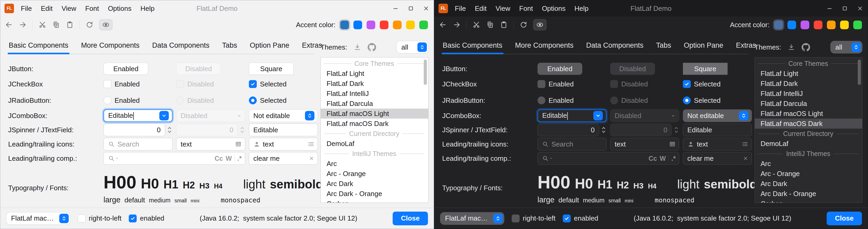 This screenshot has height=229, width=868. I want to click on theme-list-item: Arc - Orange, so click(809, 174).